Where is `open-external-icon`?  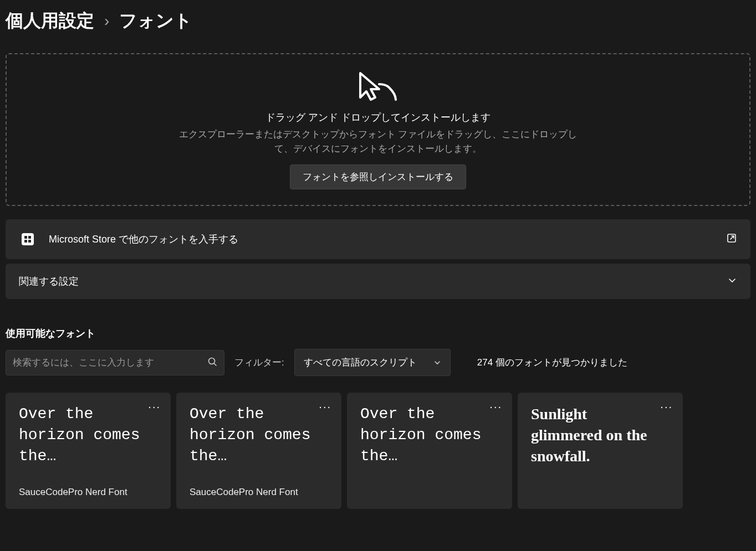
open-external-icon is located at coordinates (732, 239).